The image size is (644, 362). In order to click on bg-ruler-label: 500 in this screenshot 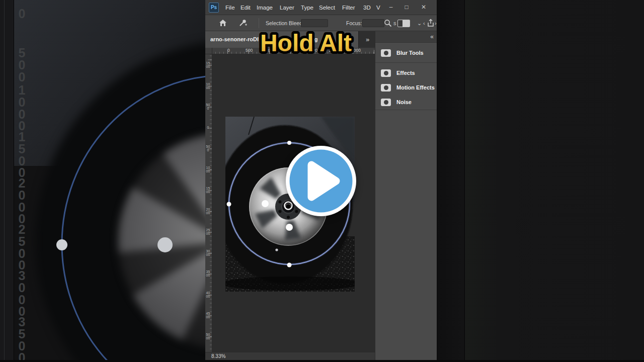, I will do `click(22, 65)`.